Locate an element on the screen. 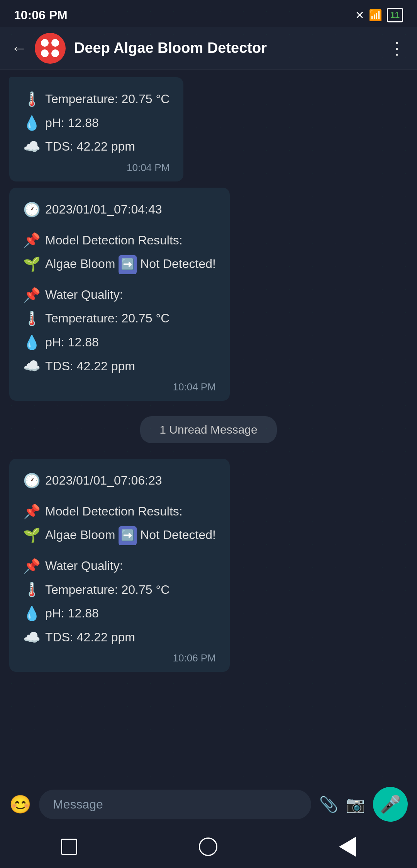  status-bar: 10:06 PM ✕ 📶 11 is located at coordinates (208, 14).